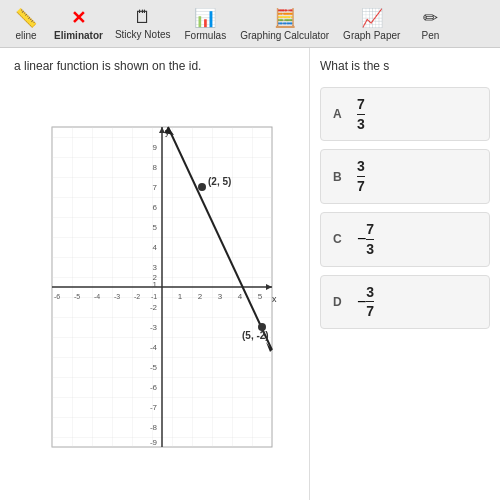  I want to click on toolbar: 📏 eline ✕ Eliminator 🗒 Sticky Notes 📊 Fo…, so click(250, 24).